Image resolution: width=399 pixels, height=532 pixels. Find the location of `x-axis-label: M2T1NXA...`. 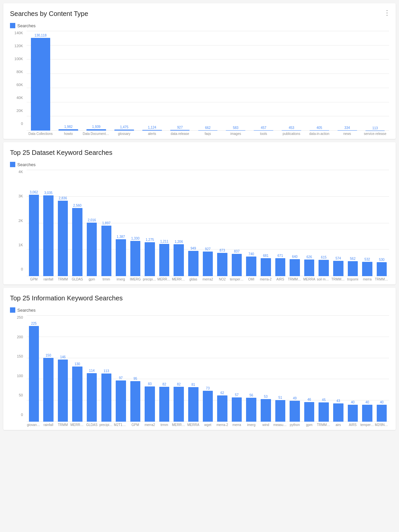

x-axis-label: M2T1NXA... is located at coordinates (121, 425).